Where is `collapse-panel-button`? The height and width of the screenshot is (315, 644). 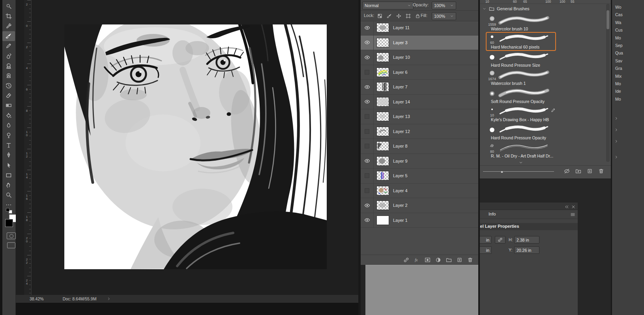 collapse-panel-button is located at coordinates (567, 206).